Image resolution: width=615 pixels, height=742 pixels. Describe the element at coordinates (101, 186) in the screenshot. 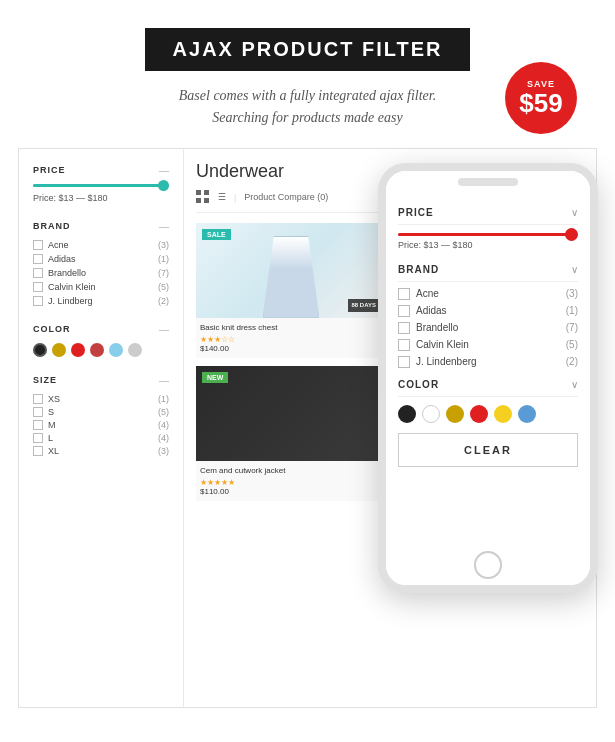

I see `price-slider-track` at that location.